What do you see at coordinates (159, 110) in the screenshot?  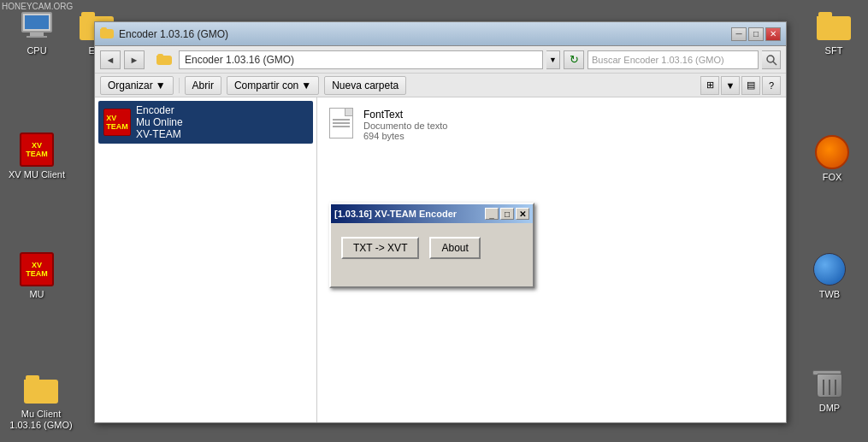 I see `tree-item-name: Encoder` at bounding box center [159, 110].